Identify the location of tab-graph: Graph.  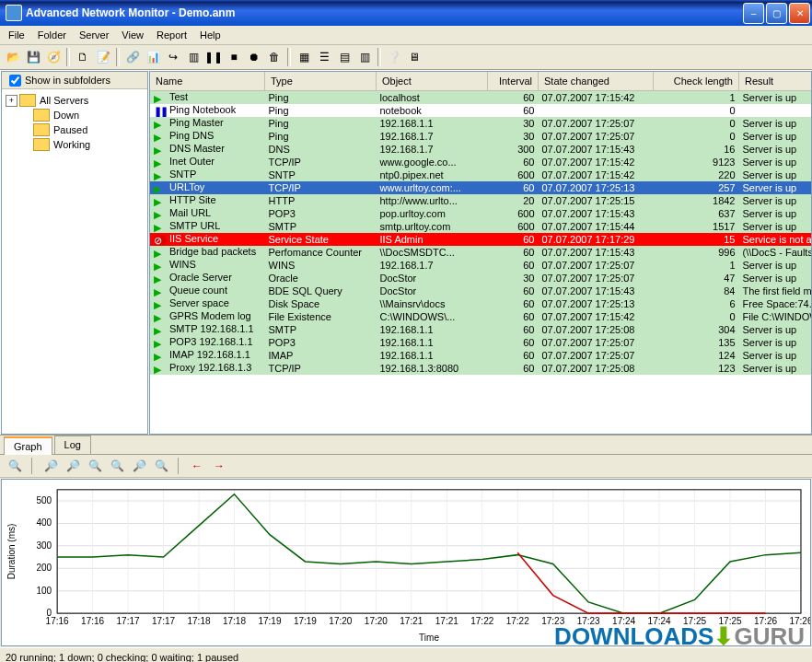
(28, 446).